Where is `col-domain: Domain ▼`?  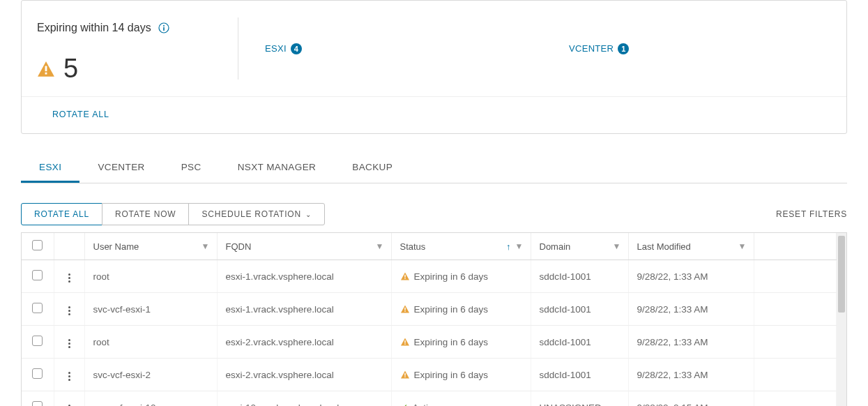
col-domain: Domain ▼ is located at coordinates (579, 247).